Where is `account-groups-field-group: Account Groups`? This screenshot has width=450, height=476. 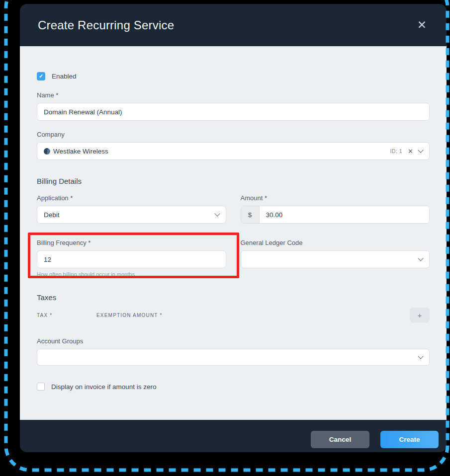
account-groups-field-group: Account Groups is located at coordinates (233, 352).